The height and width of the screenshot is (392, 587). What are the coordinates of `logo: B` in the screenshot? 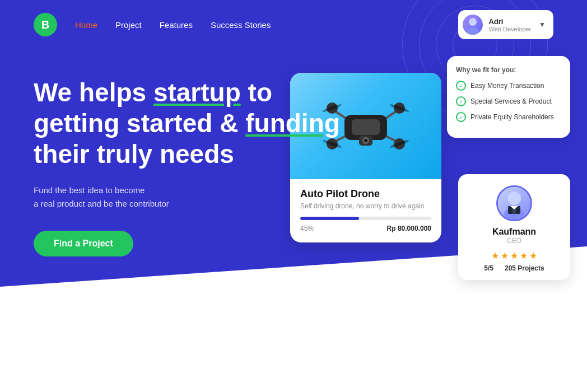 It's located at (45, 25).